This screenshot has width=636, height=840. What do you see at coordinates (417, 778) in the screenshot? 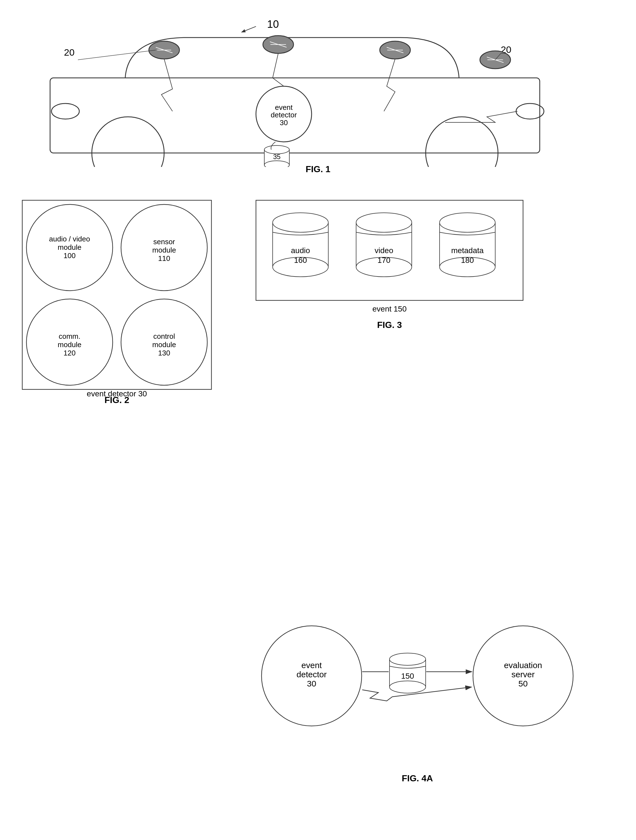
I see `fig4a-caption-text: FIG. 4A` at bounding box center [417, 778].